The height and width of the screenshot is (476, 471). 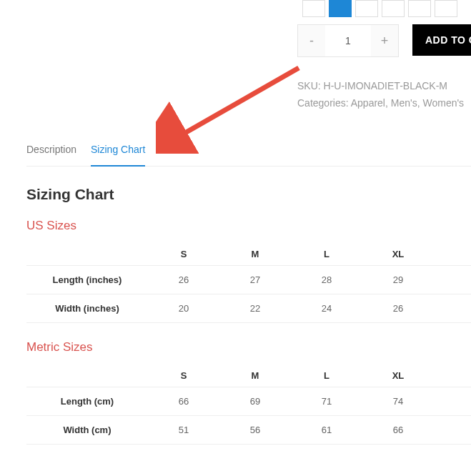 What do you see at coordinates (255, 430) in the screenshot?
I see `cell: 56` at bounding box center [255, 430].